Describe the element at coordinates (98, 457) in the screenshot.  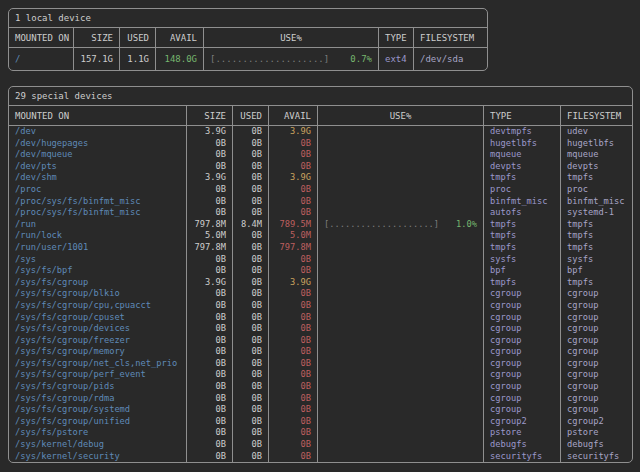
I see `mount-cell: /sys/kernel/security` at that location.